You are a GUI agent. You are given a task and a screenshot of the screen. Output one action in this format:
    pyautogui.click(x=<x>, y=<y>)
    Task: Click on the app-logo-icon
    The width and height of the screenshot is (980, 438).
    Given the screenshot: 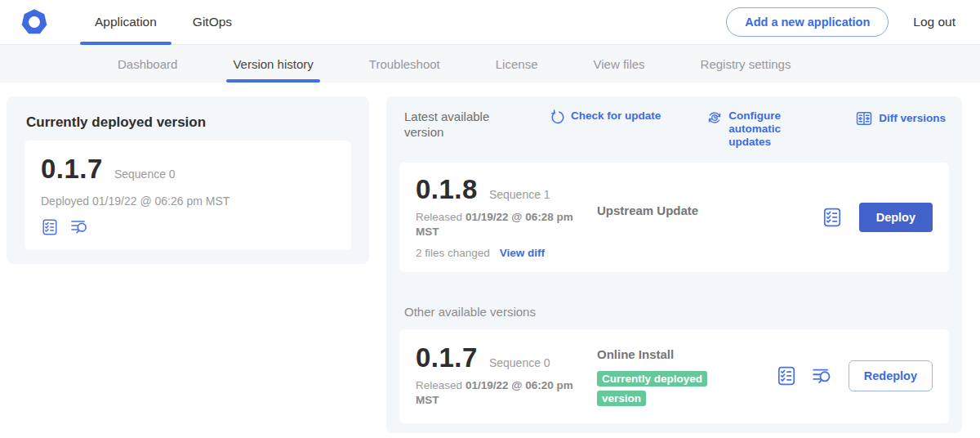 What is the action you would take?
    pyautogui.click(x=34, y=22)
    